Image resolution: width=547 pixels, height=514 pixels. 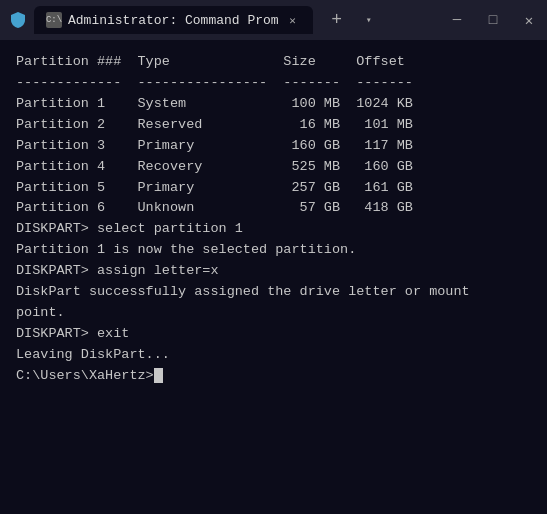 What do you see at coordinates (194, 20) in the screenshot?
I see `titlebar-left: C:\ Administrator: Command Prom ✕ + ▾` at bounding box center [194, 20].